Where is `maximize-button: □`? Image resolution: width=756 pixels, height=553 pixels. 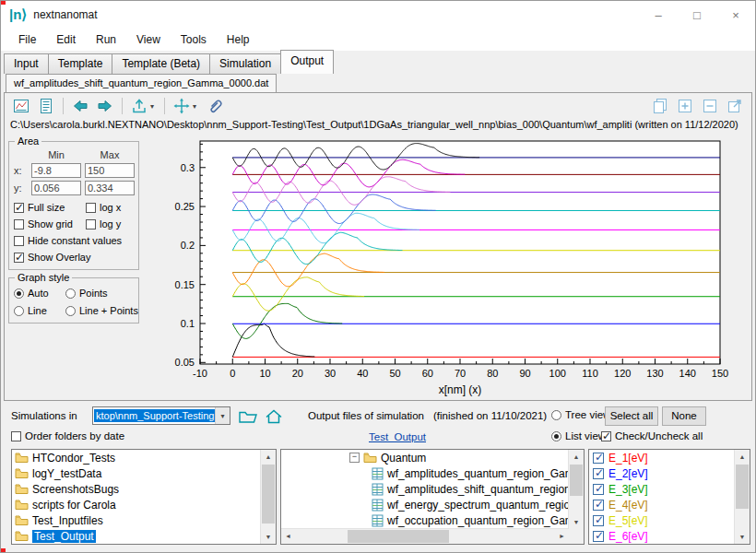
maximize-button: □ is located at coordinates (697, 15).